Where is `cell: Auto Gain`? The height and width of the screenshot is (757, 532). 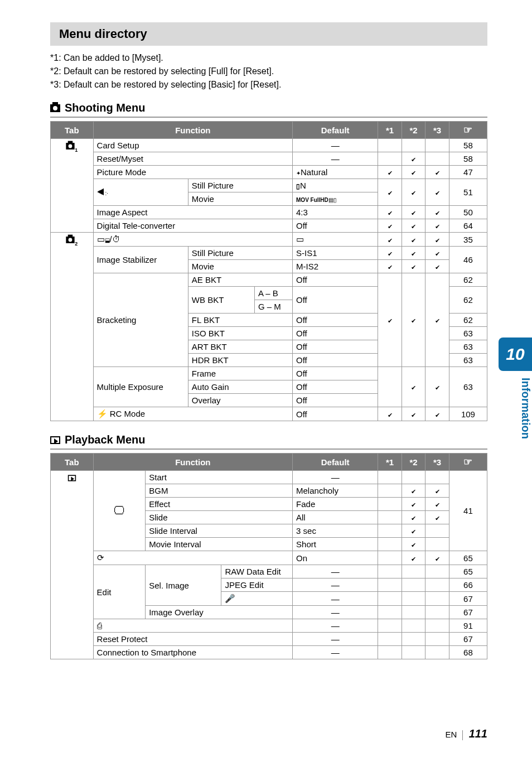 cell: Auto Gain is located at coordinates (240, 387).